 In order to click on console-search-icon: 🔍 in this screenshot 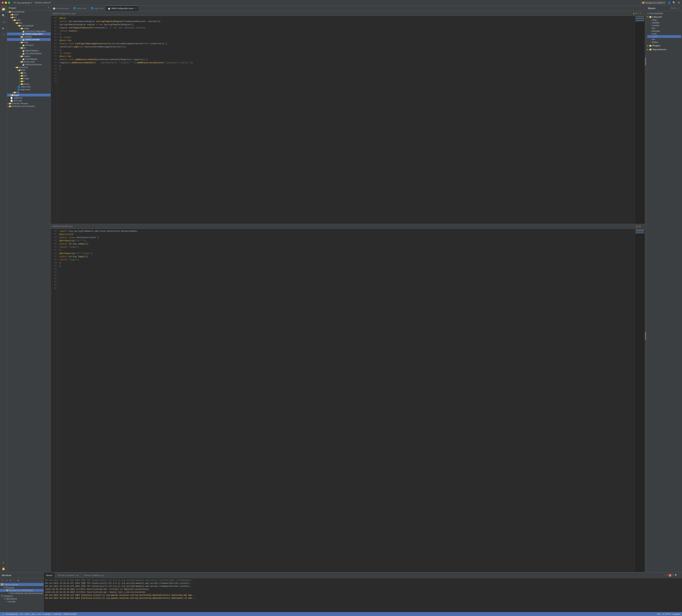, I will do `click(676, 575)`.